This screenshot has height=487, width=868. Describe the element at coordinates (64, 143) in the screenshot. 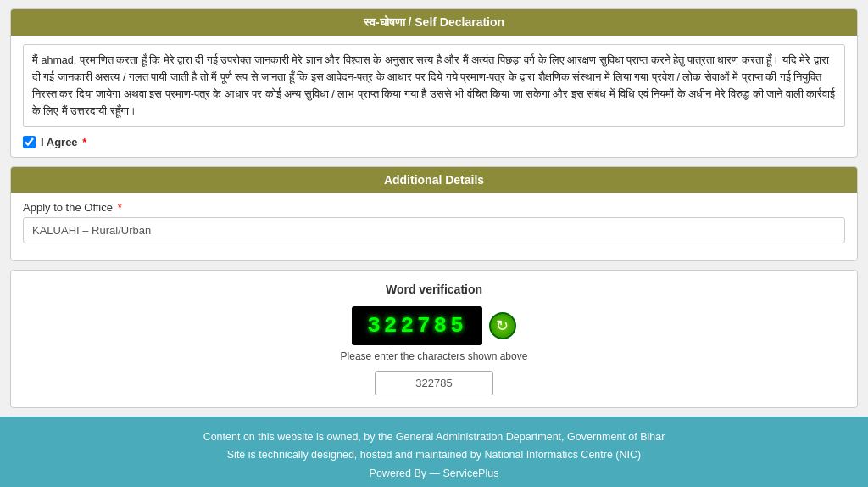

I see `agree-label: I Agree *` at that location.